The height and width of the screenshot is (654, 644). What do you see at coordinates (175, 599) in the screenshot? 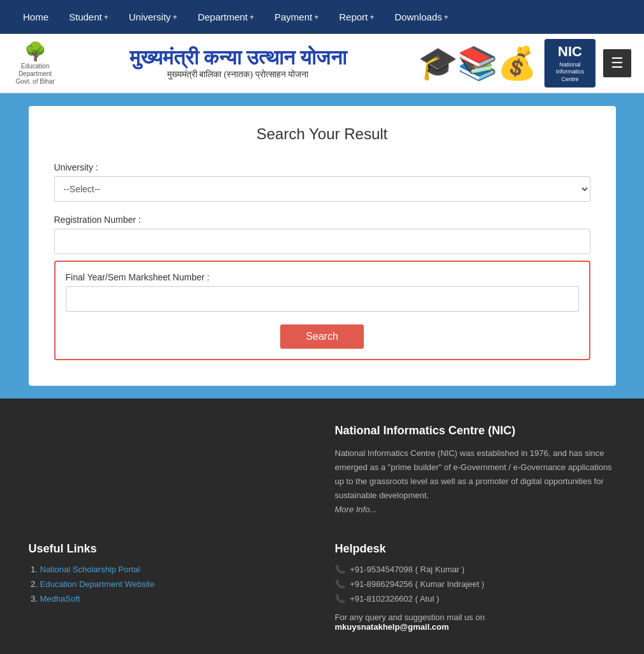
I see `list-item: MedhaSoft` at bounding box center [175, 599].